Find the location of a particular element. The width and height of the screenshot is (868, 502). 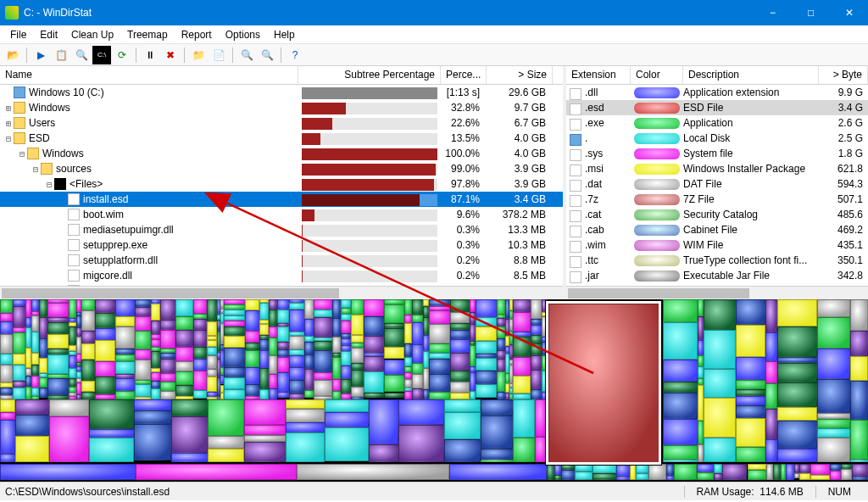

ext-row: .esdESD File3.4 G is located at coordinates (717, 108).